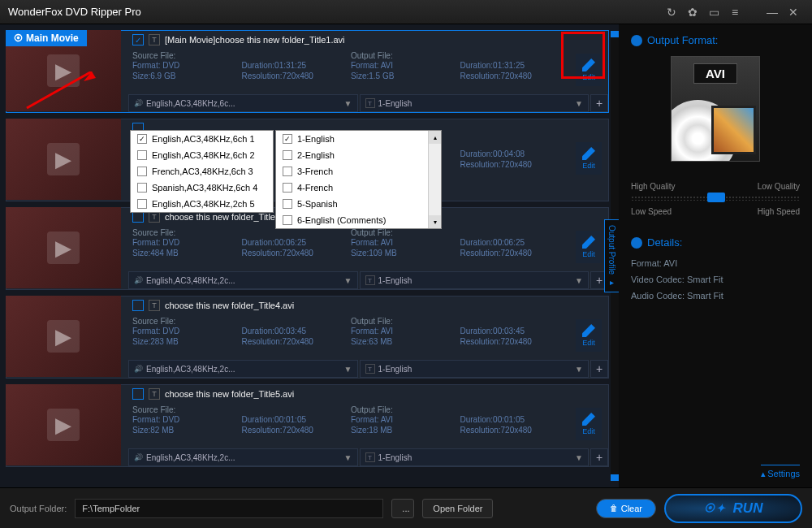 The image size is (812, 528). What do you see at coordinates (297, 341) in the screenshot?
I see `resolution: Resolution:720x480` at bounding box center [297, 341].